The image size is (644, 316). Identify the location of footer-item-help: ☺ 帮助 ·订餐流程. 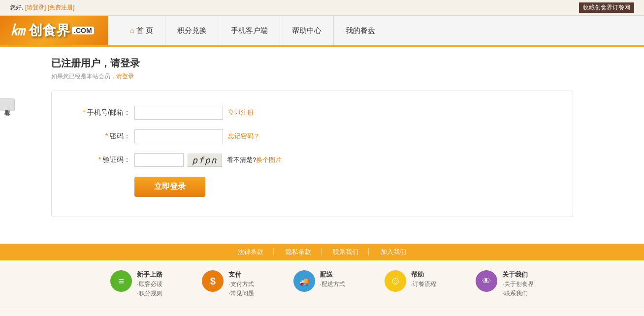
(411, 284).